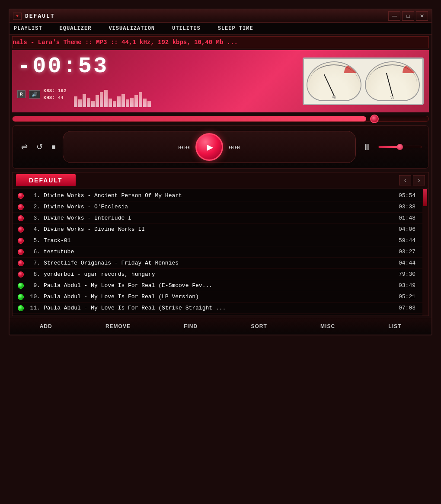 This screenshot has width=441, height=504. What do you see at coordinates (405, 180) in the screenshot?
I see `playlist-prev-button: ‹` at bounding box center [405, 180].